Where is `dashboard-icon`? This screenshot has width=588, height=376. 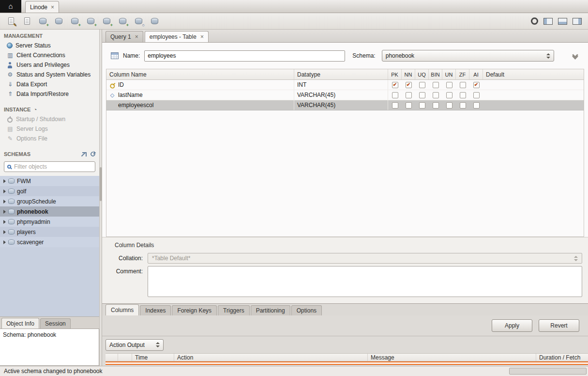 dashboard-icon is located at coordinates (534, 21).